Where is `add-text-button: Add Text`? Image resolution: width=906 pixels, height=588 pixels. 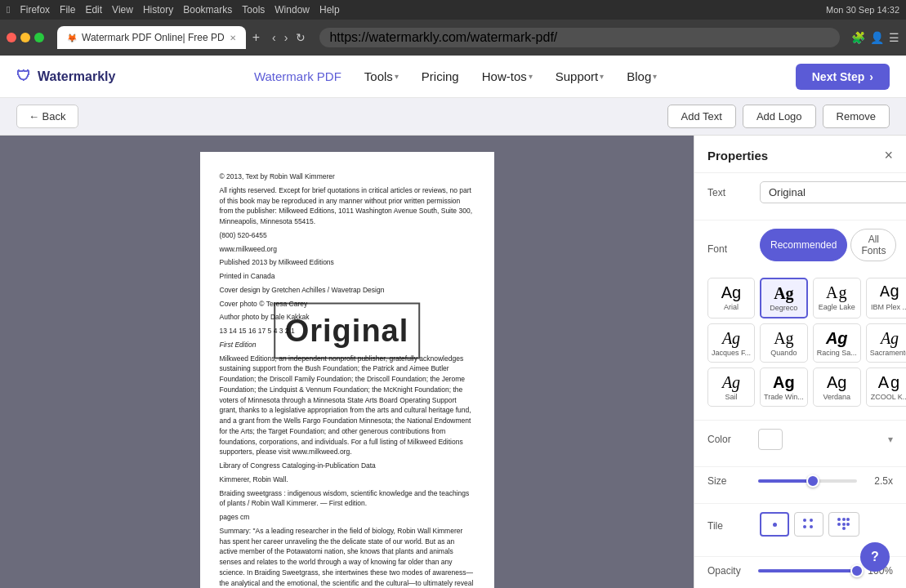 add-text-button: Add Text is located at coordinates (702, 116).